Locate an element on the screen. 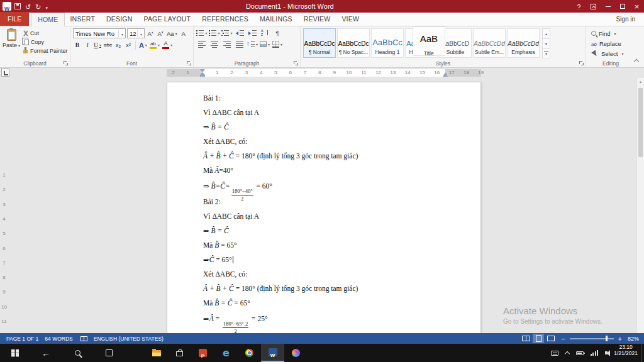 The height and width of the screenshot is (362, 644). search-button is located at coordinates (77, 353).